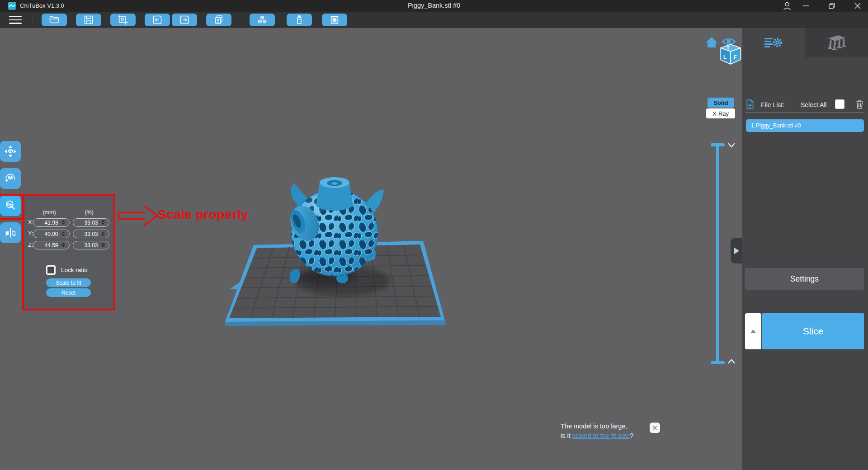 The image size is (868, 470). Describe the element at coordinates (219, 20) in the screenshot. I see `clone-button` at that location.